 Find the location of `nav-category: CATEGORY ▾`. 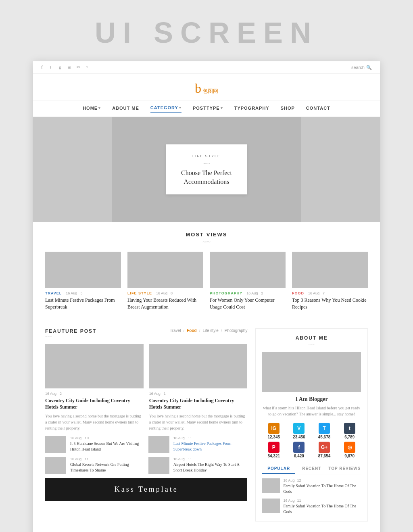

nav-category: CATEGORY ▾ is located at coordinates (166, 108).